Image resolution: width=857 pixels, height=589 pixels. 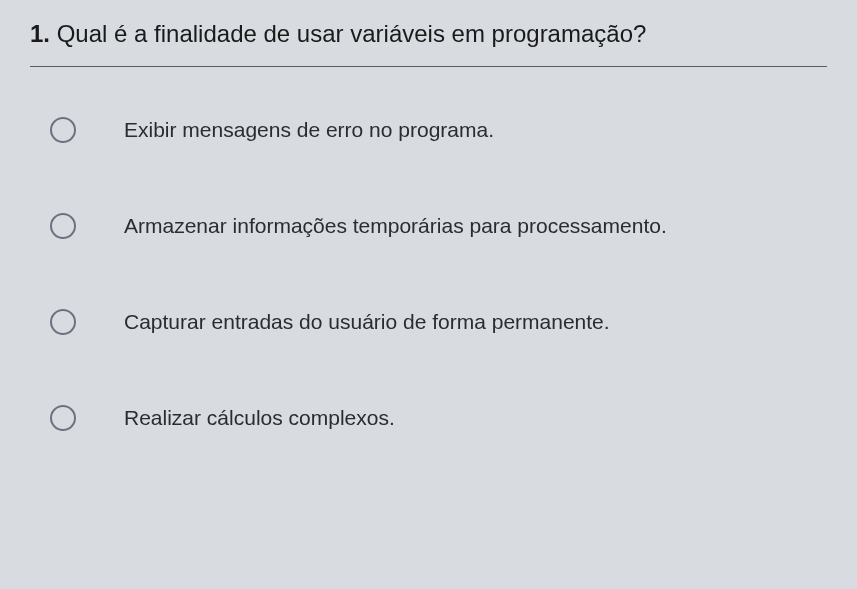 What do you see at coordinates (260, 418) in the screenshot?
I see `option-label: Realizar cálculos complexos.` at bounding box center [260, 418].